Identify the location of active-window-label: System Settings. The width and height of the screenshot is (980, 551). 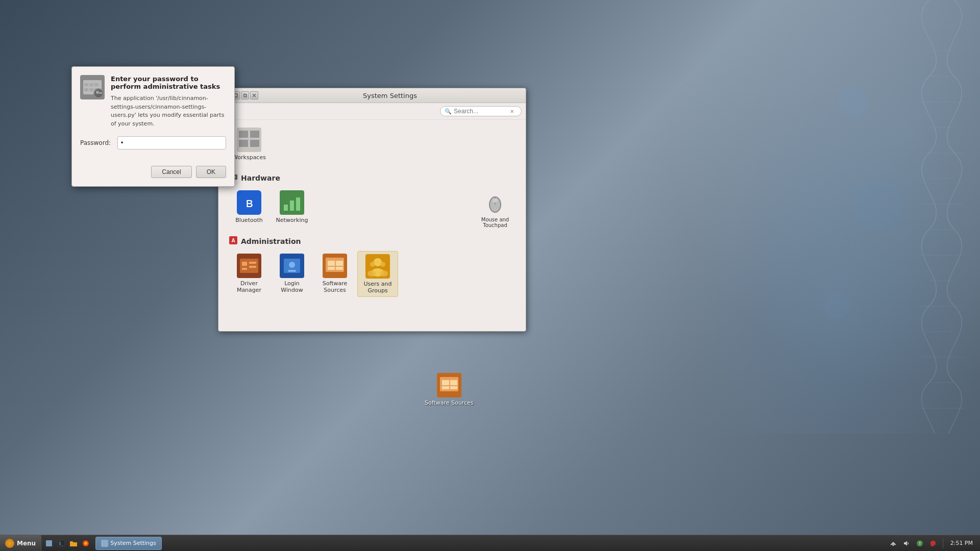
(133, 543).